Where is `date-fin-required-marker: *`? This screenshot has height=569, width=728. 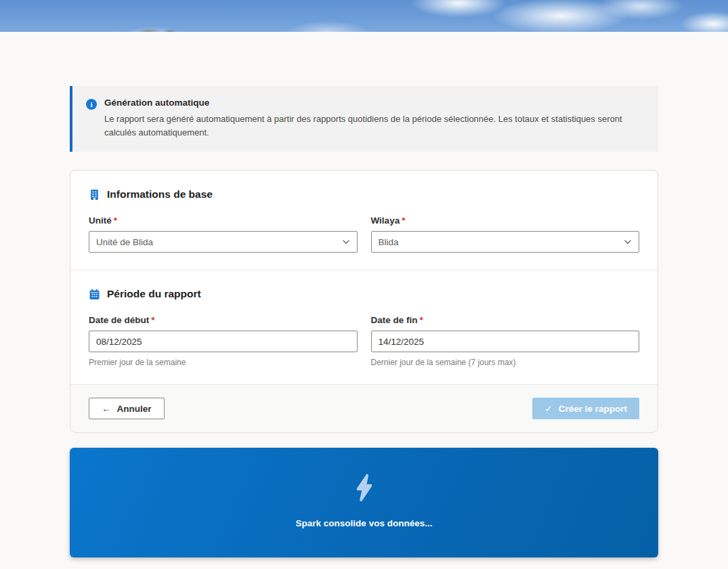
date-fin-required-marker: * is located at coordinates (421, 320).